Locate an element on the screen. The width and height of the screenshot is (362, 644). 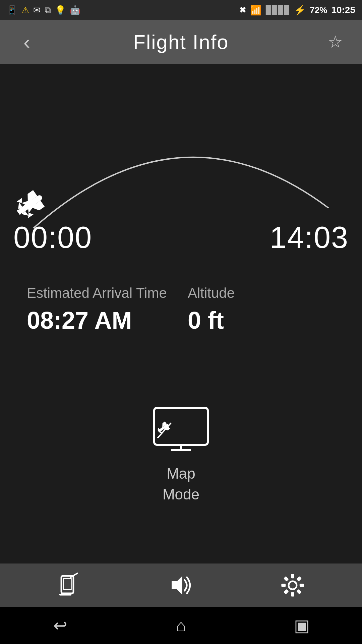
status-bar: 📱 ⚠ ✉ ⧉ 💡 🤖 ✖ 📶 ▊▊▊▊ ⚡ 72% 10:25 is located at coordinates (181, 10).